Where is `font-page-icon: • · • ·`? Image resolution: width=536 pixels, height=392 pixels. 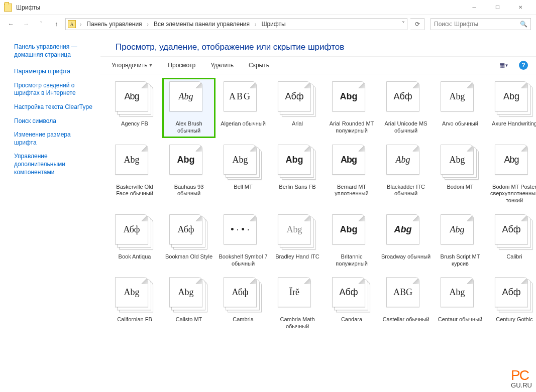 font-page-icon: • · • · is located at coordinates (240, 229).